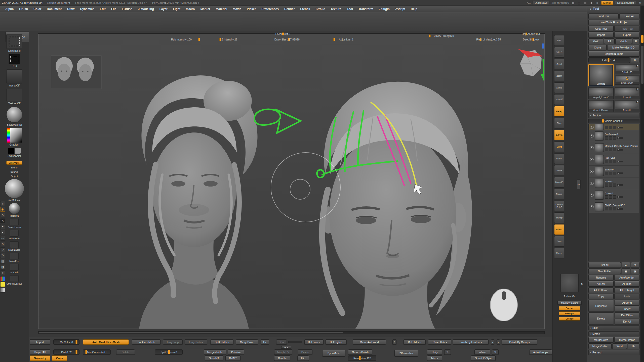  What do you see at coordinates (14, 137) in the screenshot?
I see `color-picker: Gradient` at bounding box center [14, 137].